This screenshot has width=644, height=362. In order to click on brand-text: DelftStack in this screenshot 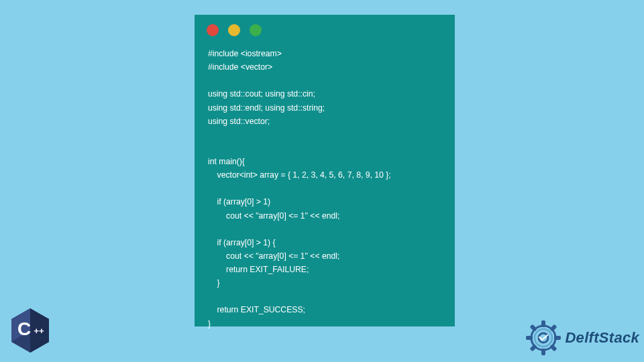, I will do `click(602, 338)`.